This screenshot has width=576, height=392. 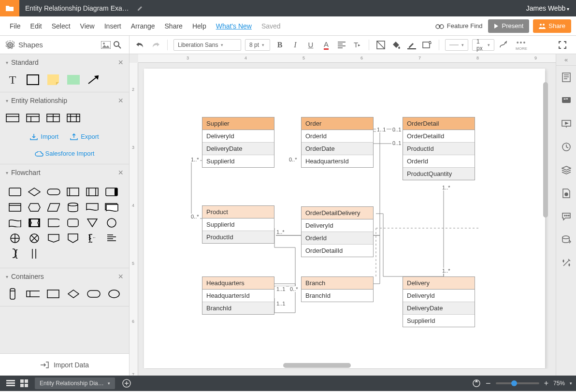 What do you see at coordinates (566, 193) in the screenshot?
I see `rail-page-icon` at bounding box center [566, 193].